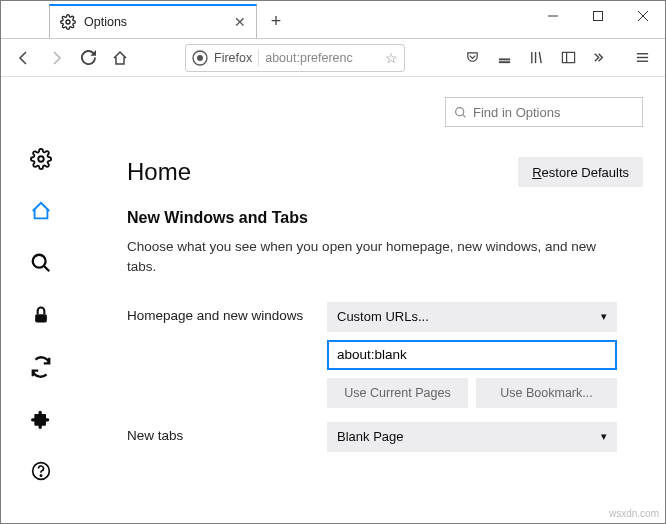 This screenshot has height=524, width=666. I want to click on gear-icon, so click(68, 22).